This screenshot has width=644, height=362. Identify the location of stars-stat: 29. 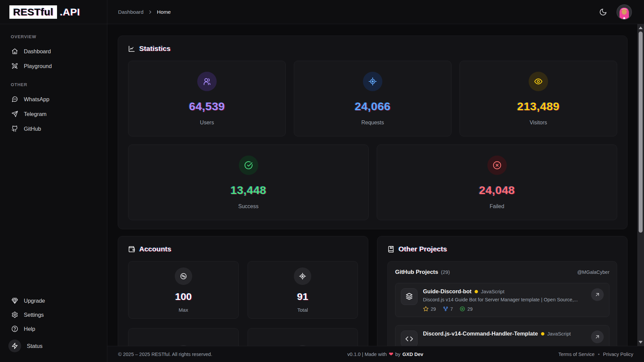
(429, 309).